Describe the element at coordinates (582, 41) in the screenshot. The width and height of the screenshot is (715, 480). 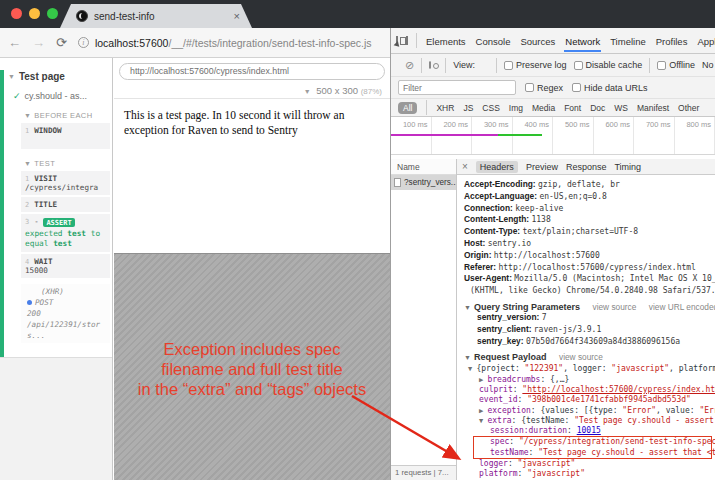
I see `tab-network: Network` at that location.